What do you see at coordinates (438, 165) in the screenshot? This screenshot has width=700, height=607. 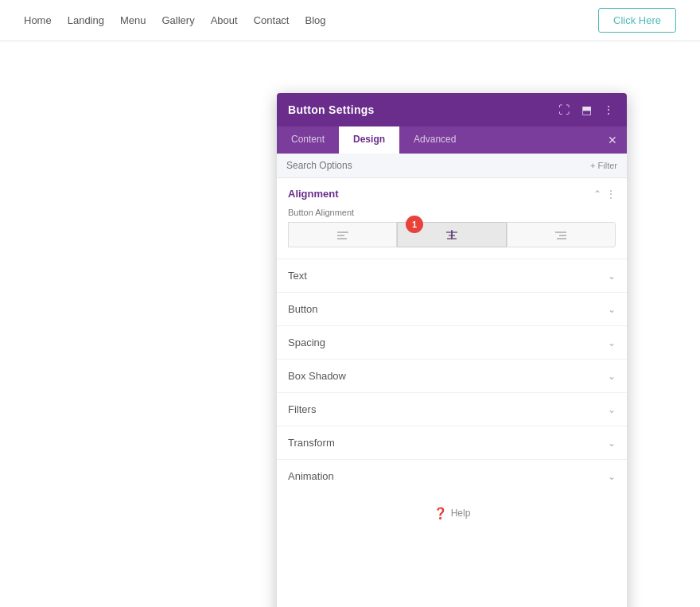 I see `search-input` at bounding box center [438, 165].